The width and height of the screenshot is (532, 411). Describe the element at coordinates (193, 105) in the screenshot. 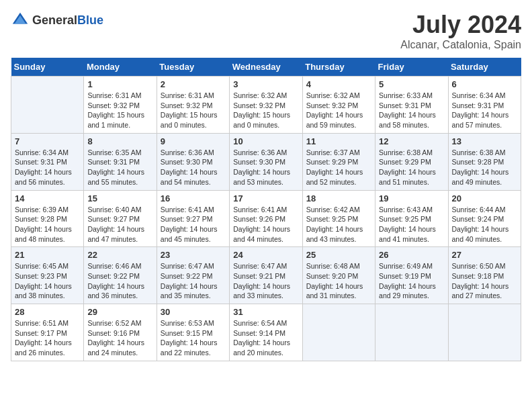

I see `calendar-cell: 2Sunrise: 6:31 AM Sunset: 9:32 PM Daylig…` at that location.